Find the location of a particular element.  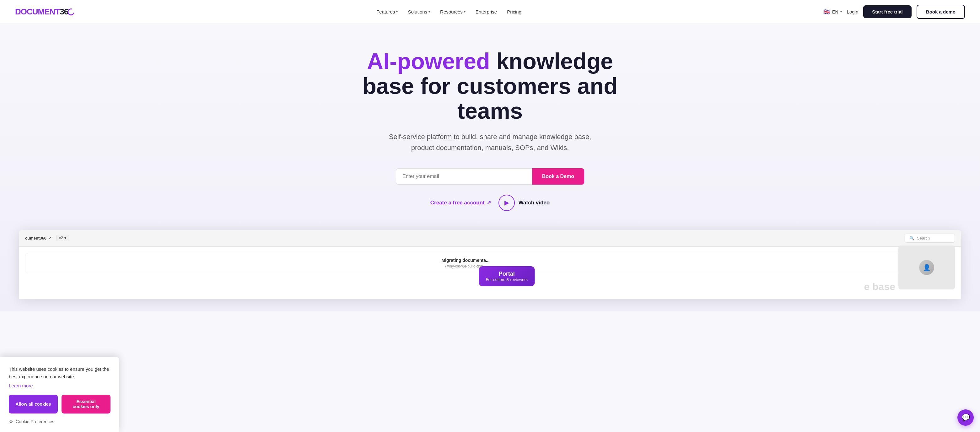

essential-cookies-button: Essential cookies only is located at coordinates (86, 404).